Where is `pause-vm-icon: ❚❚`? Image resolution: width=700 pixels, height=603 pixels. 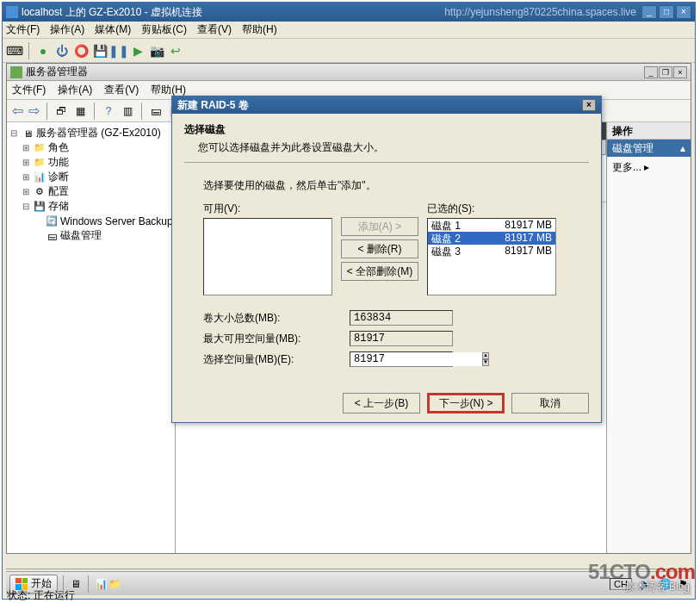
pause-vm-icon: ❚❚ is located at coordinates (119, 51).